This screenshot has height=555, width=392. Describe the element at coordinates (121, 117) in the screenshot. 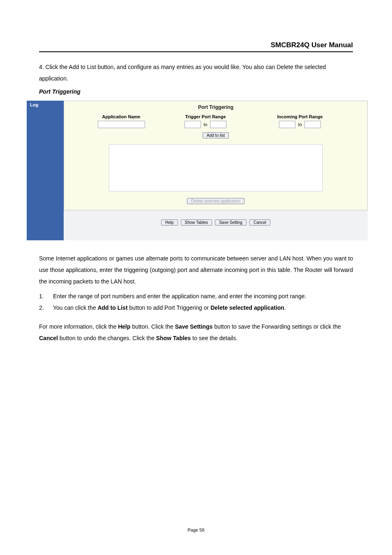

I see `col-header-application-name: Application Name` at that location.